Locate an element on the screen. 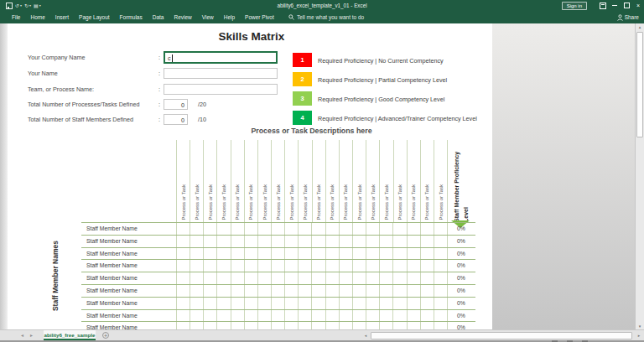  scroll-up-icon: ▴ is located at coordinates (640, 27).